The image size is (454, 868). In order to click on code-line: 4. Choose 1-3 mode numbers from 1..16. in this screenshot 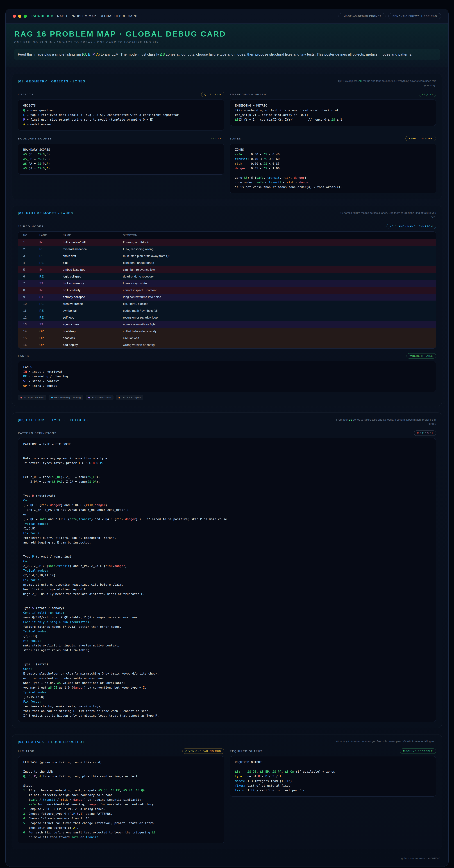, I will do `click(121, 818)`.